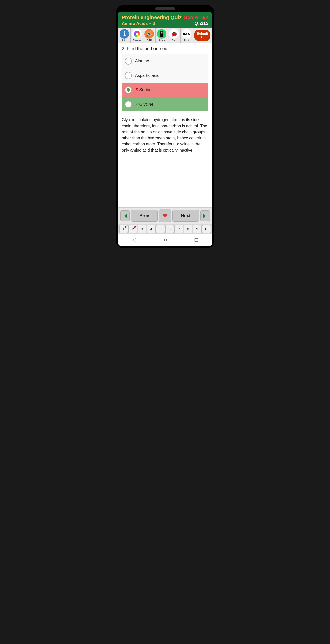 This screenshot has width=330, height=644. I want to click on radio-aspartic, so click(128, 76).